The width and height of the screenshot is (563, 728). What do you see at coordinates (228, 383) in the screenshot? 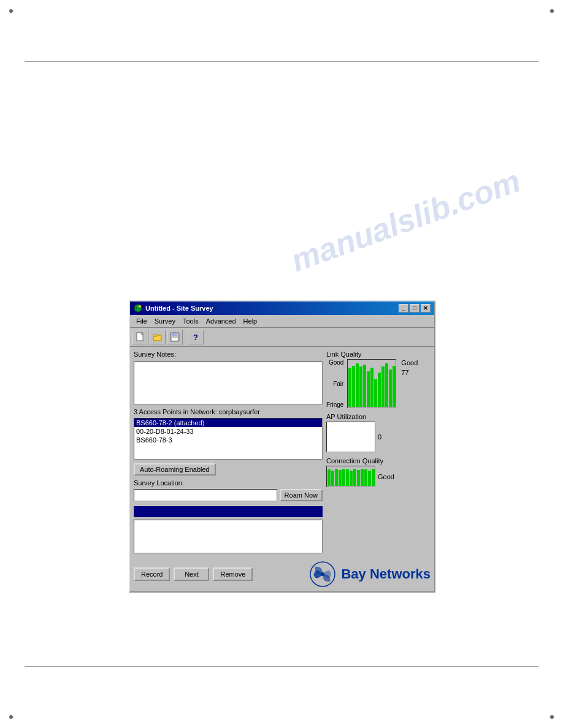
I see `survey-notes-input` at bounding box center [228, 383].